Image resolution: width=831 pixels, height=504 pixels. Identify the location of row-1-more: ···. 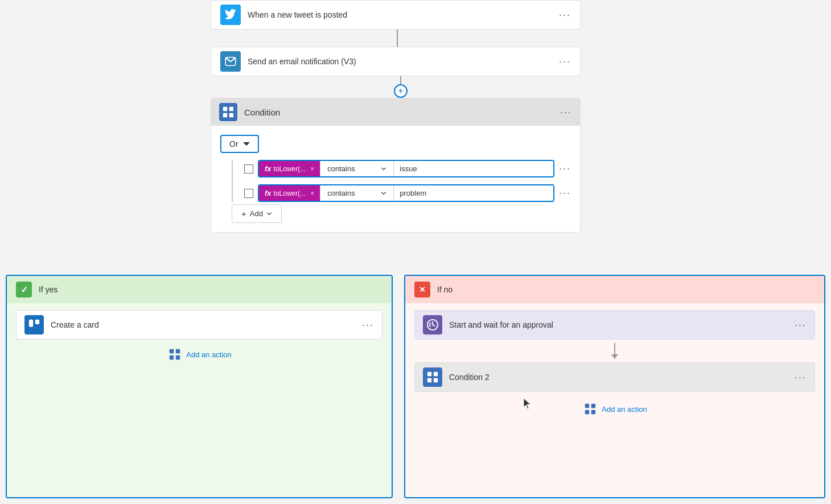
(565, 168).